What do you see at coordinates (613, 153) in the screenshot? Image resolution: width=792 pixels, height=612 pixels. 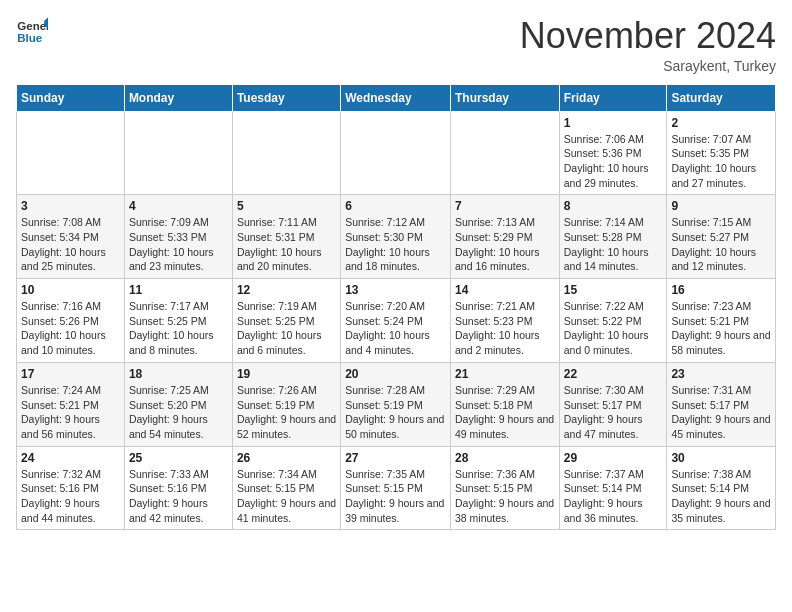 I see `calendar-cell: 1Sunrise: 7:06 AM Sunset: 5:36 PM Daylig…` at bounding box center [613, 153].